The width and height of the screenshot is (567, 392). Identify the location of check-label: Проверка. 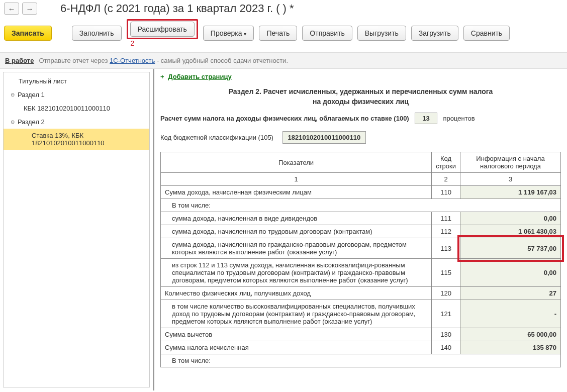
(226, 33).